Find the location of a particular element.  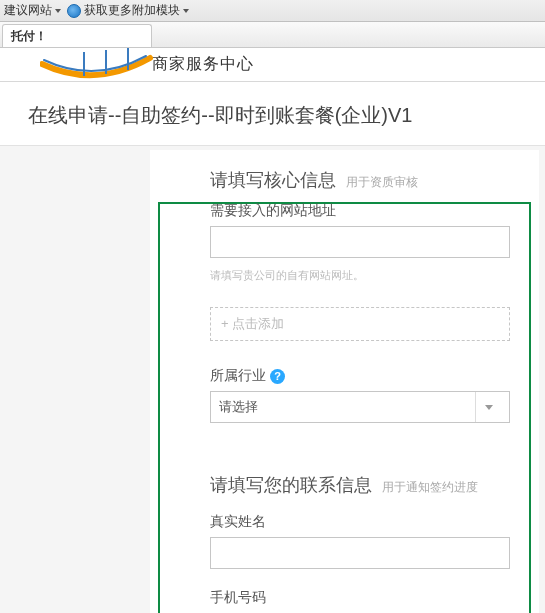

tab-title: 托付！ is located at coordinates (29, 36).